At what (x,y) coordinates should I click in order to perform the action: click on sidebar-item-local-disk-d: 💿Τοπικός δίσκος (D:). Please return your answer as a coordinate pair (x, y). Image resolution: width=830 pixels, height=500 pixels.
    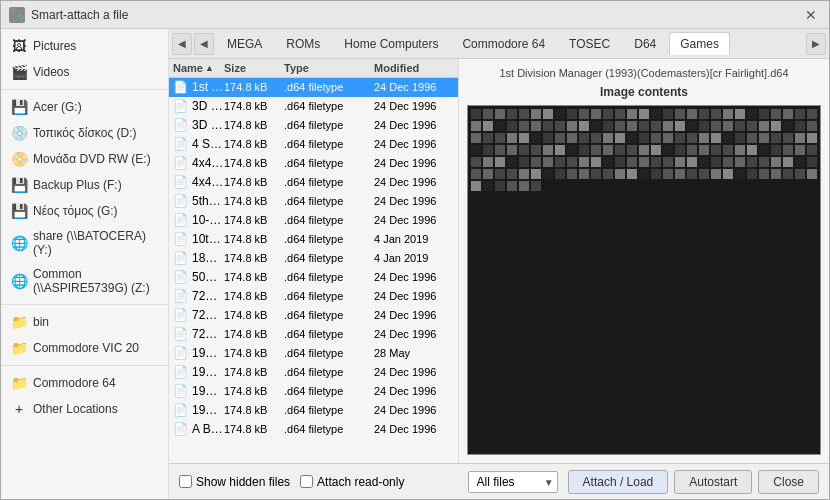
    Looking at the image, I should click on (84, 133).